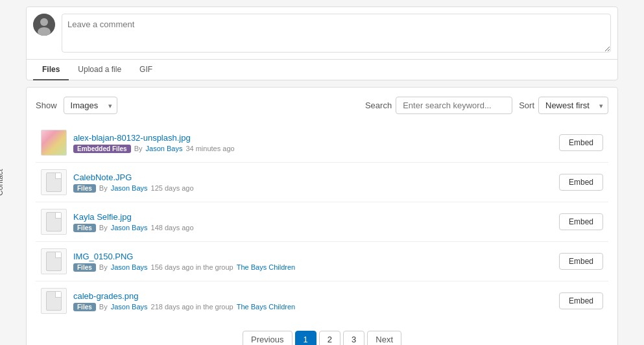 Image resolution: width=644 pixels, height=345 pixels. Describe the element at coordinates (322, 33) in the screenshot. I see `comment-header` at that location.